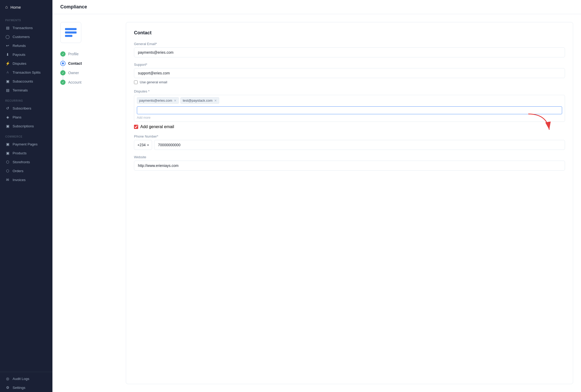 The height and width of the screenshot is (392, 581). Describe the element at coordinates (75, 82) in the screenshot. I see `step-account-label: Account` at that location.